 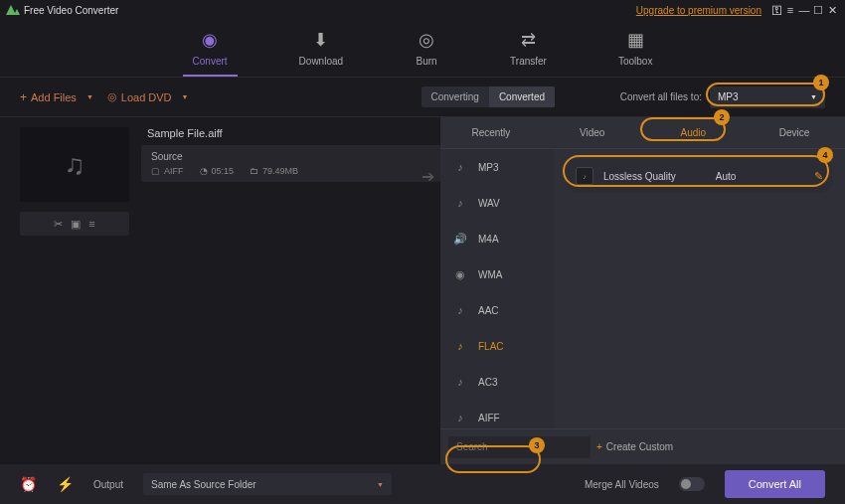 I want to click on speaker-icon: 🔊, so click(x=460, y=239).